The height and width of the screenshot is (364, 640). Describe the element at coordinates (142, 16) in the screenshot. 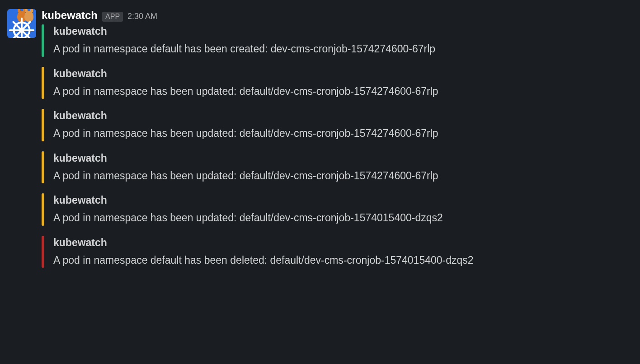

I see `timestamp: 2:30 AM` at that location.